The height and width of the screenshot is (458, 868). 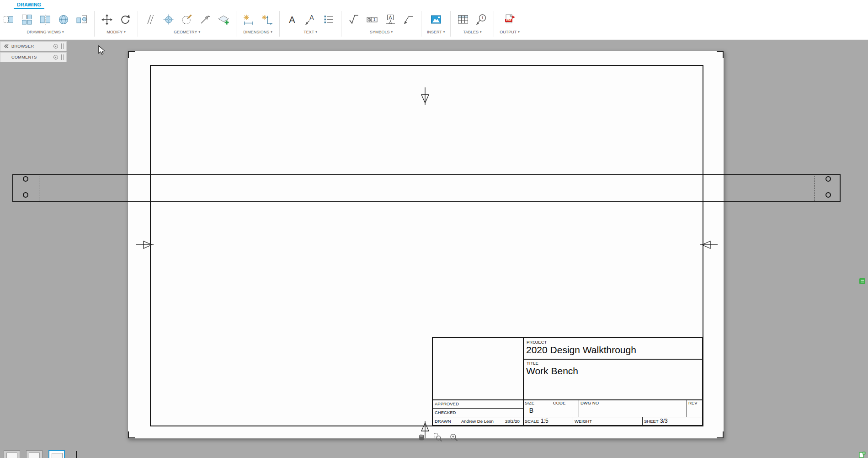 I want to click on insert-dropdown: INSERT▾, so click(x=436, y=32).